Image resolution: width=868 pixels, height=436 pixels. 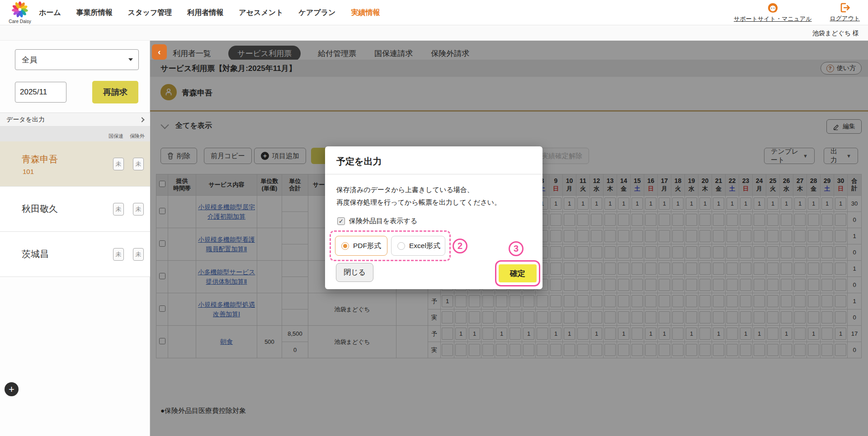 What do you see at coordinates (845, 8) in the screenshot?
I see `logout-icon` at bounding box center [845, 8].